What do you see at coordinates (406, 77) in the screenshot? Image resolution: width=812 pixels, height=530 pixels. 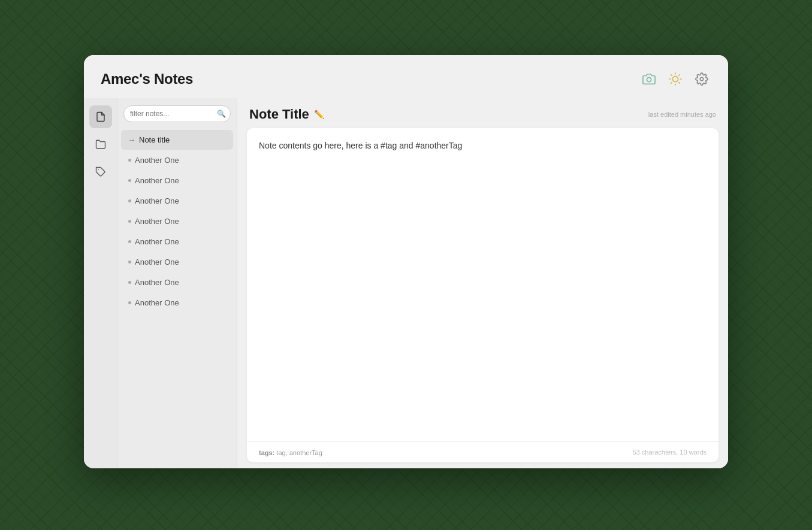 I see `app-header: Amec's Notes` at bounding box center [406, 77].